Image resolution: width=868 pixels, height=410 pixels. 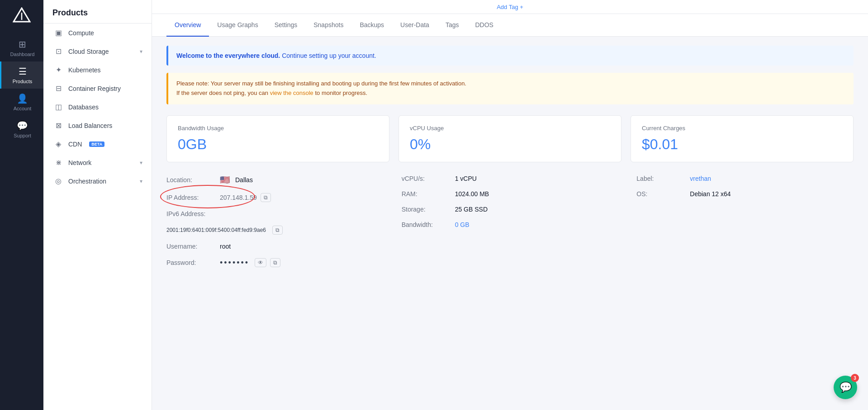 What do you see at coordinates (700, 179) in the screenshot?
I see `server-label-value: vrethan` at bounding box center [700, 179].